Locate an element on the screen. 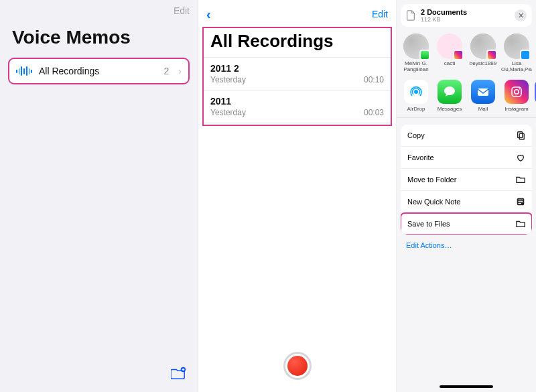 The image size is (536, 392). app-label: Instagram is located at coordinates (517, 109).